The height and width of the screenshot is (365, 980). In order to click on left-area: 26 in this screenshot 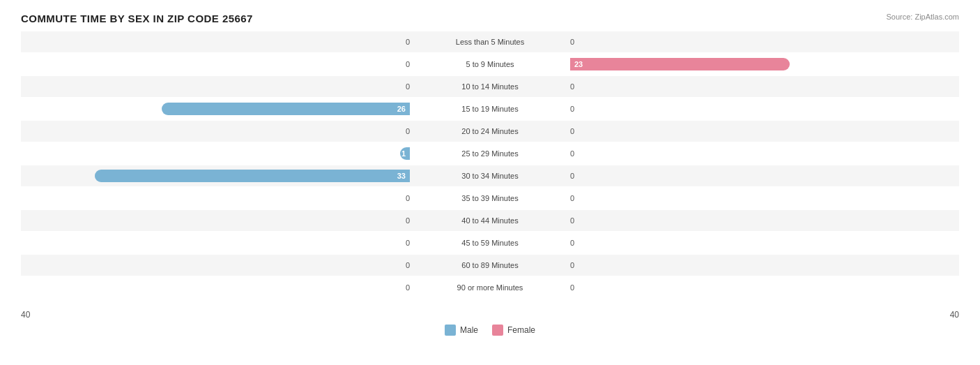, I will do `click(215, 109)`.